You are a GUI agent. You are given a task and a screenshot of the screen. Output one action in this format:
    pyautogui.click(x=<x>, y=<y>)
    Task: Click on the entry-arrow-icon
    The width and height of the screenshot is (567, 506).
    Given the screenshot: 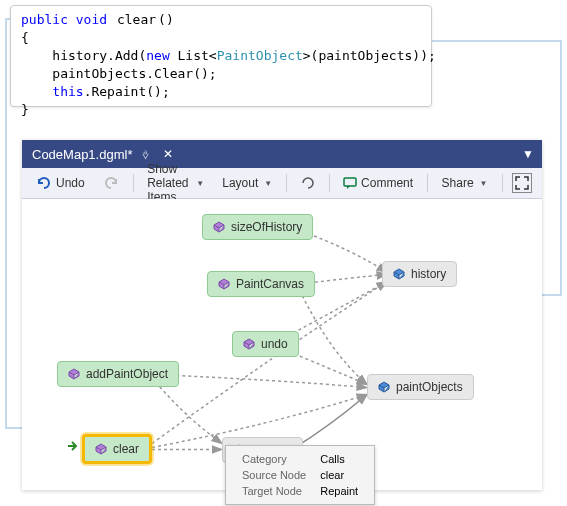 What is the action you would take?
    pyautogui.click(x=73, y=446)
    